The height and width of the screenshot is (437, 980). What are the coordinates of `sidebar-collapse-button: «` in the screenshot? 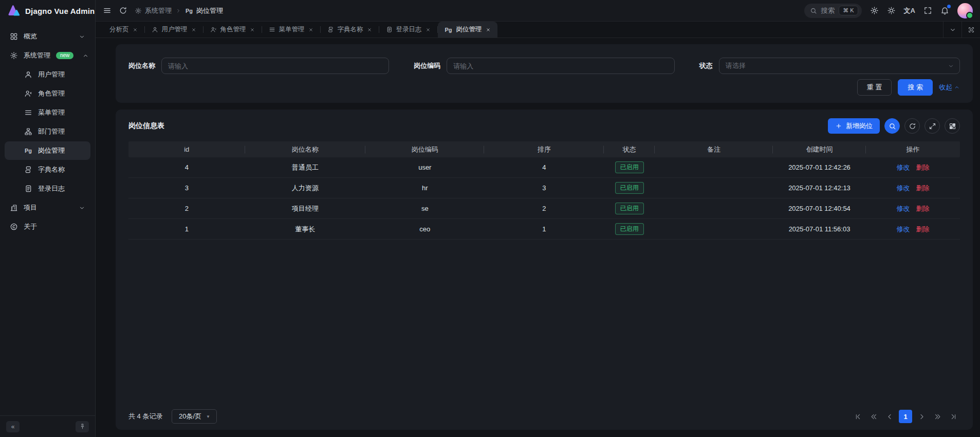 It's located at (13, 427).